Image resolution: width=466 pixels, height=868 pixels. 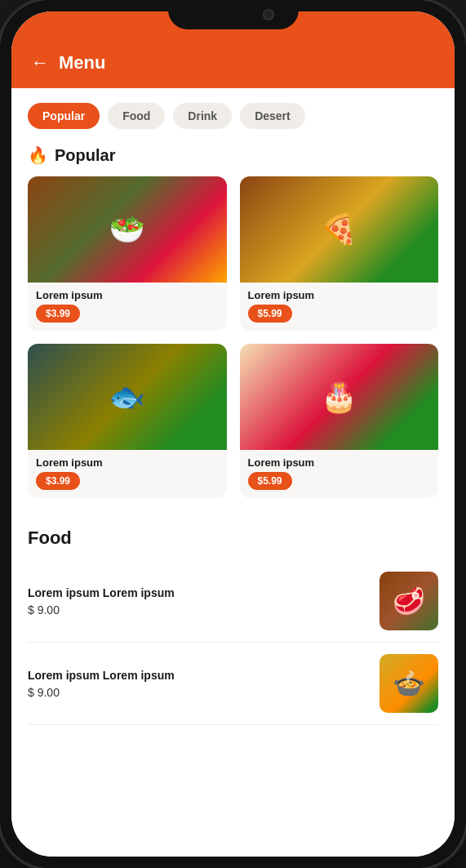 I want to click on food-list-item-1-name: Lorem ipsum Lorem ipsum, so click(x=197, y=593).